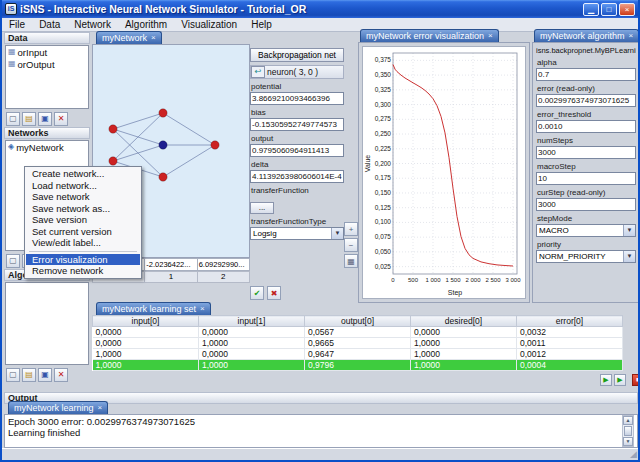 Image resolution: width=640 pixels, height=462 pixels. Describe the element at coordinates (591, 10) in the screenshot. I see `minimize-button: ▁` at that location.